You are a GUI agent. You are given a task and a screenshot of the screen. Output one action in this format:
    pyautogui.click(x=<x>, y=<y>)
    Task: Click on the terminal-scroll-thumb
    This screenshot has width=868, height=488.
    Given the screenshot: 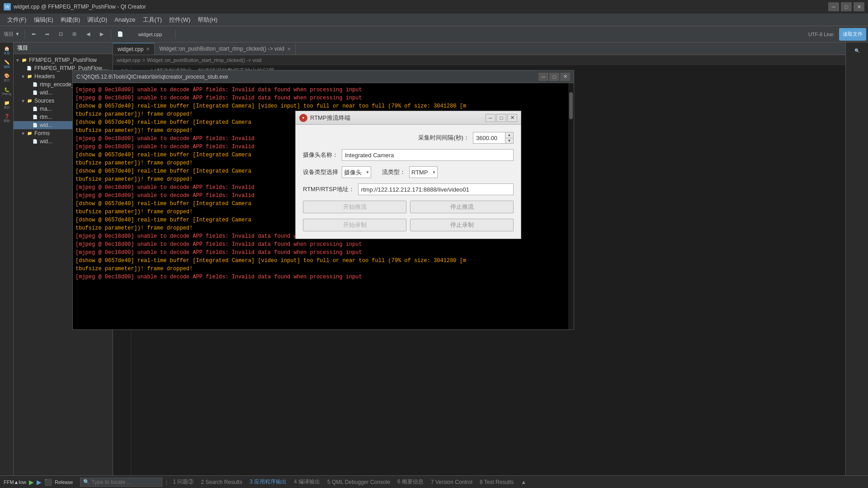 What is the action you would take?
    pyautogui.click(x=571, y=106)
    